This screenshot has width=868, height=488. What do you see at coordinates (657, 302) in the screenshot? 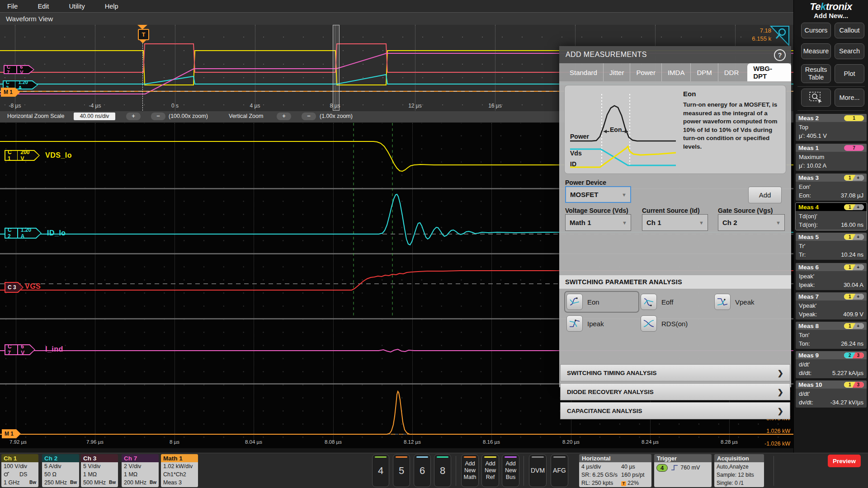
I see `param-eoff-button: Eoff` at bounding box center [657, 302].